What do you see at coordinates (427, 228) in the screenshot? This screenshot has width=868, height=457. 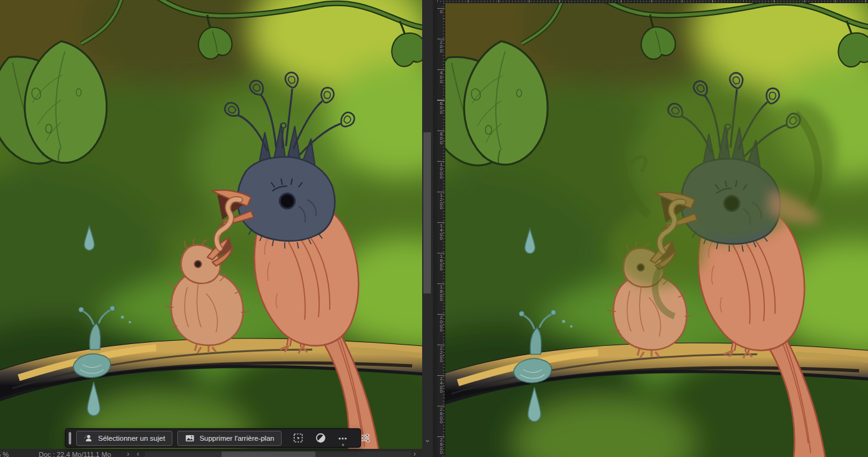 I see `vertical-scrollbar: ⌄` at bounding box center [427, 228].